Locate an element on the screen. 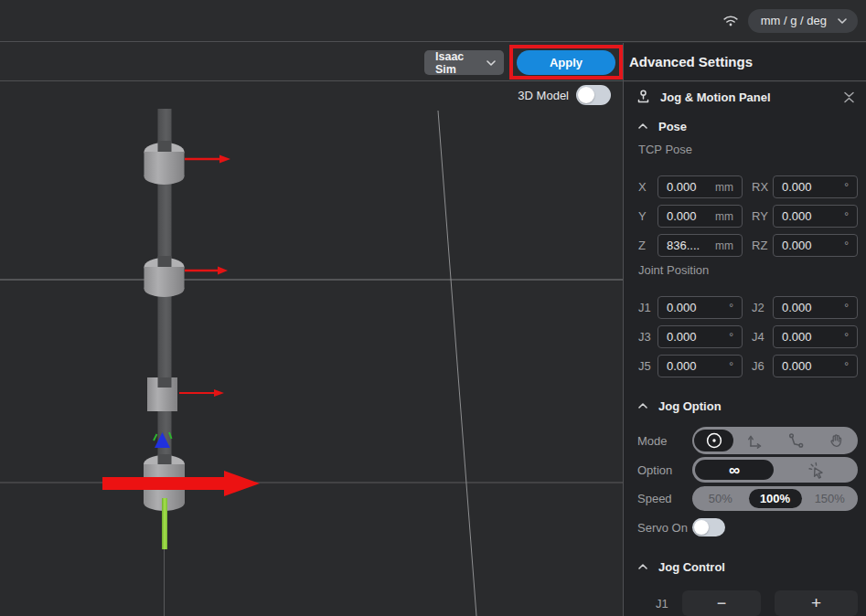  speed-row: Speed 50% 100% 150% is located at coordinates (744, 499).